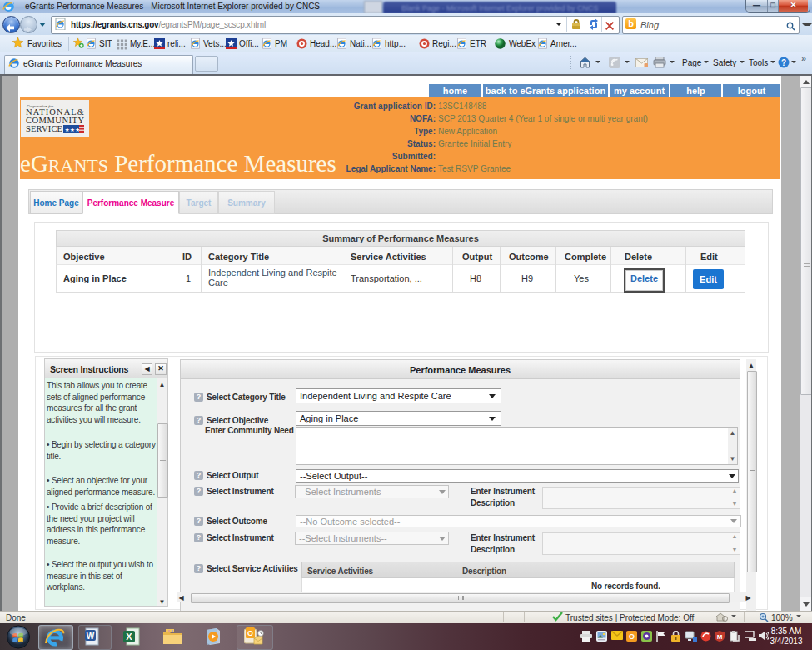 This screenshot has width=812, height=650. Describe the element at coordinates (91, 637) in the screenshot. I see `svg-text: W` at that location.